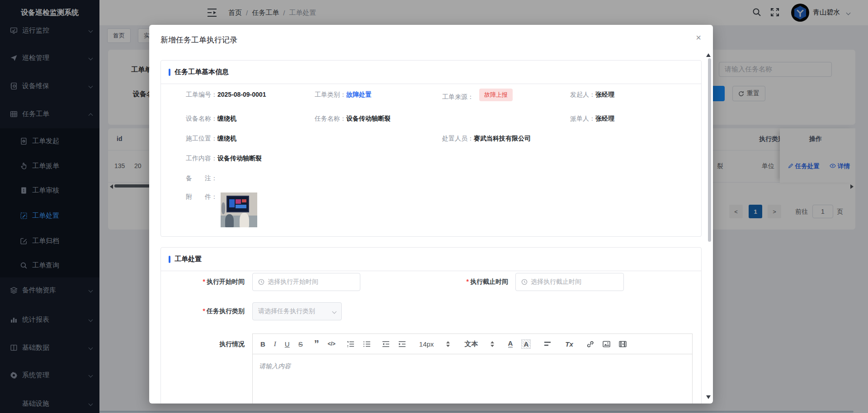 The height and width of the screenshot is (413, 868). What do you see at coordinates (202, 138) in the screenshot?
I see `field-label: 施工位置：` at bounding box center [202, 138].